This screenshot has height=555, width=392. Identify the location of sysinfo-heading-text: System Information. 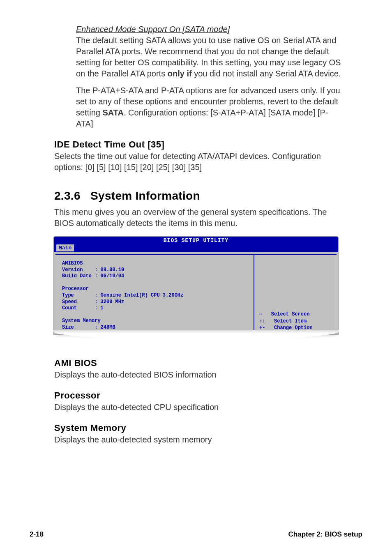
(145, 196).